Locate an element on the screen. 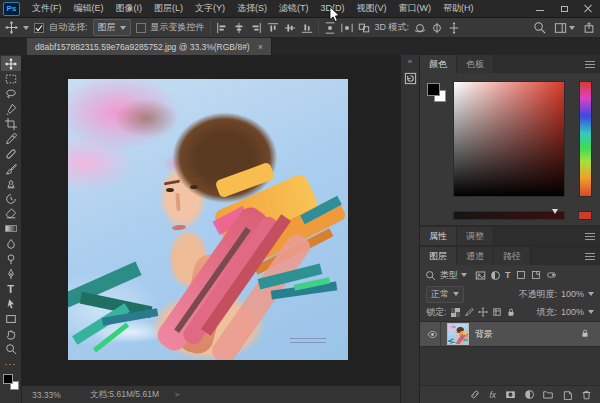 This screenshot has height=403, width=600. tab-close-icon: × is located at coordinates (260, 47).